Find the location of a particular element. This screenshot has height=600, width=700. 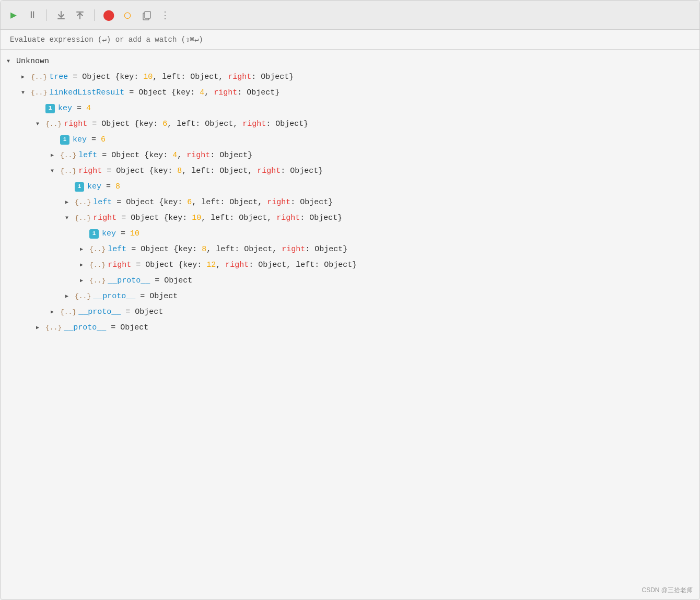

step-into-button is located at coordinates (61, 15).